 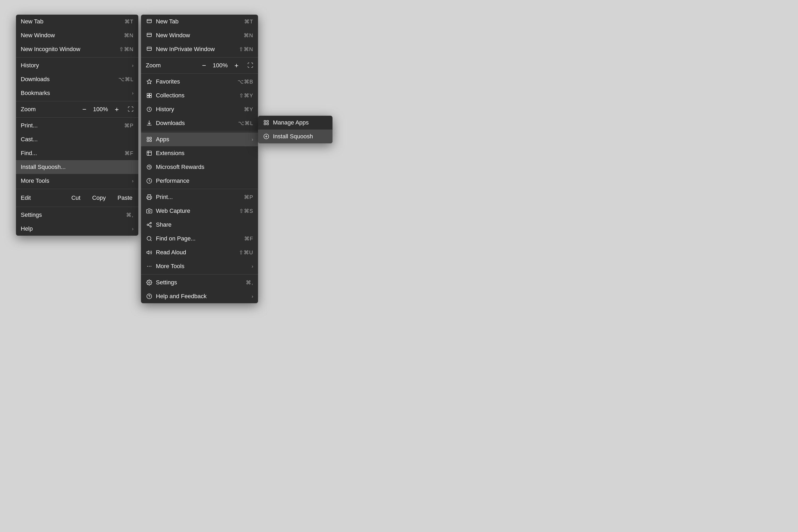 I want to click on edge-zoom-plus: +, so click(x=236, y=65).